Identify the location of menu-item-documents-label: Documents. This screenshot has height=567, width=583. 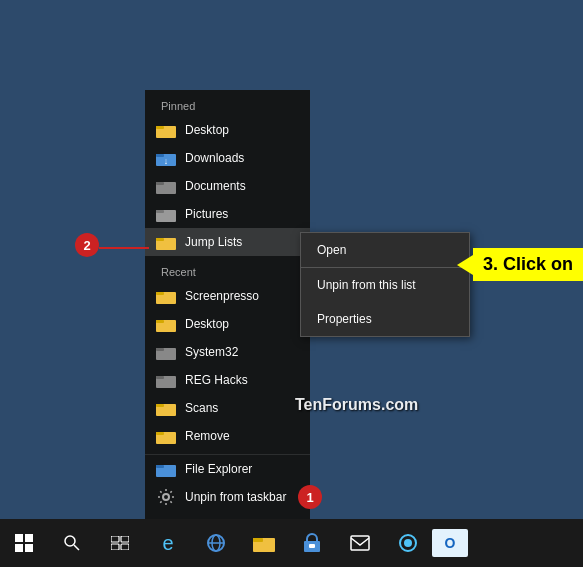
(216, 186).